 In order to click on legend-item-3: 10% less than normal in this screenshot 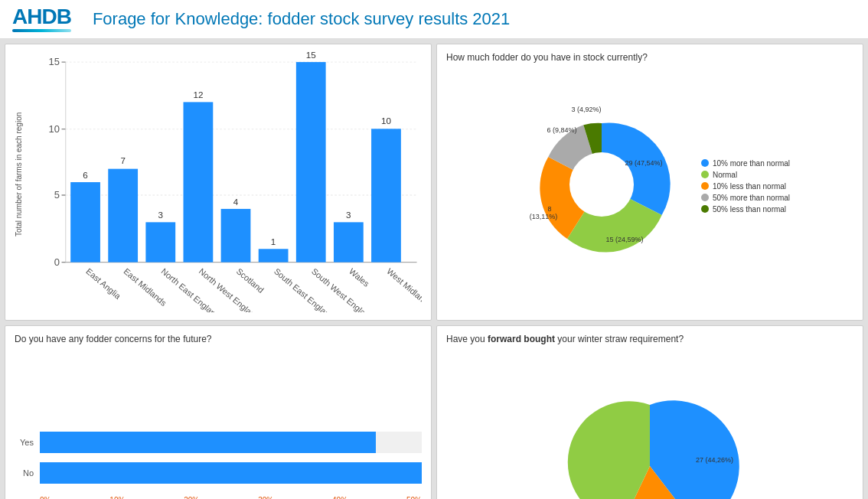, I will do `click(746, 187)`.